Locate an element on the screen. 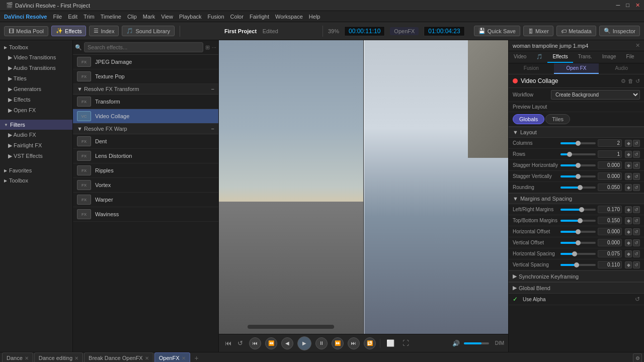 This screenshot has height=362, width=644. effects-btn: ✨ Effects is located at coordinates (68, 31).